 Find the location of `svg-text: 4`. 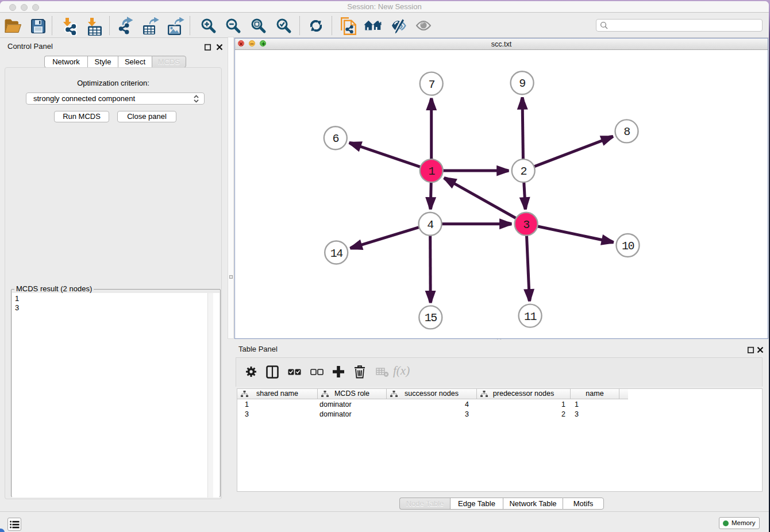

svg-text: 4 is located at coordinates (430, 225).